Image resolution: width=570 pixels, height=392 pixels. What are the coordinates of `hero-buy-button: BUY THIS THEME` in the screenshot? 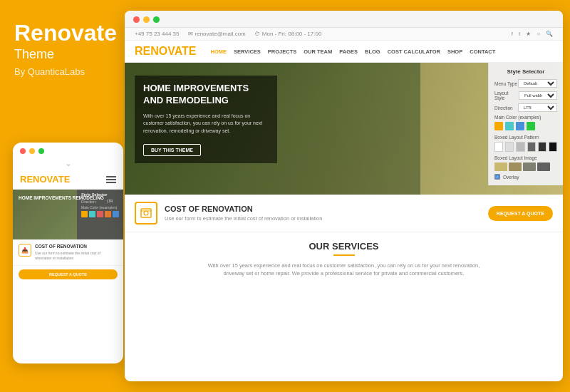 It's located at (172, 150).